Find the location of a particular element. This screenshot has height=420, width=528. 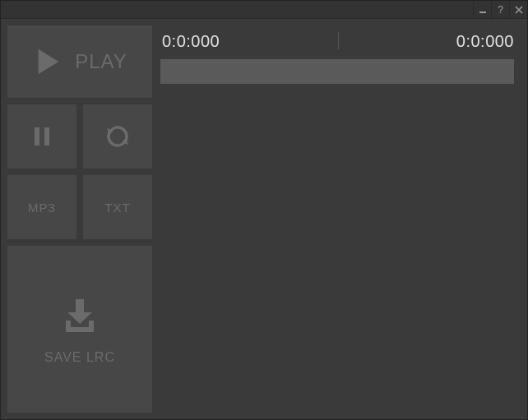

play-button: PLAY is located at coordinates (80, 62).